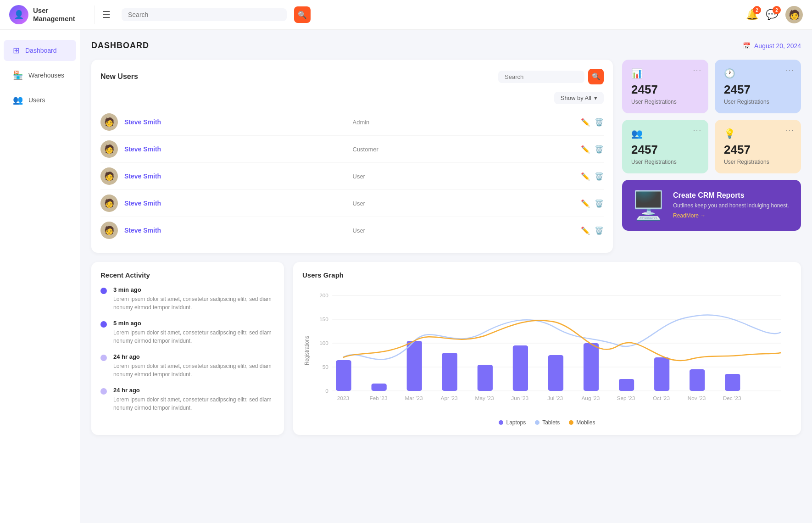 The image size is (812, 523). I want to click on sidebar-item-label: Users, so click(37, 100).